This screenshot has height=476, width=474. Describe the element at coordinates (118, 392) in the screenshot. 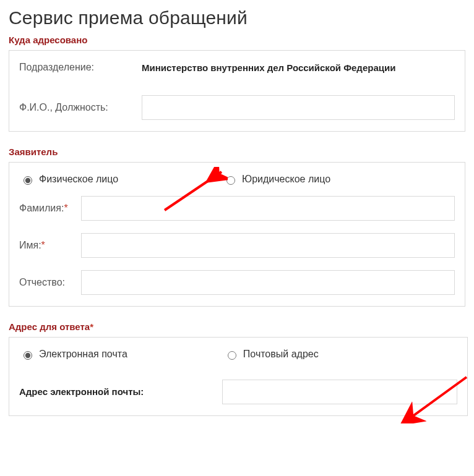

I see `email-label: Адрес электронной почты:` at that location.